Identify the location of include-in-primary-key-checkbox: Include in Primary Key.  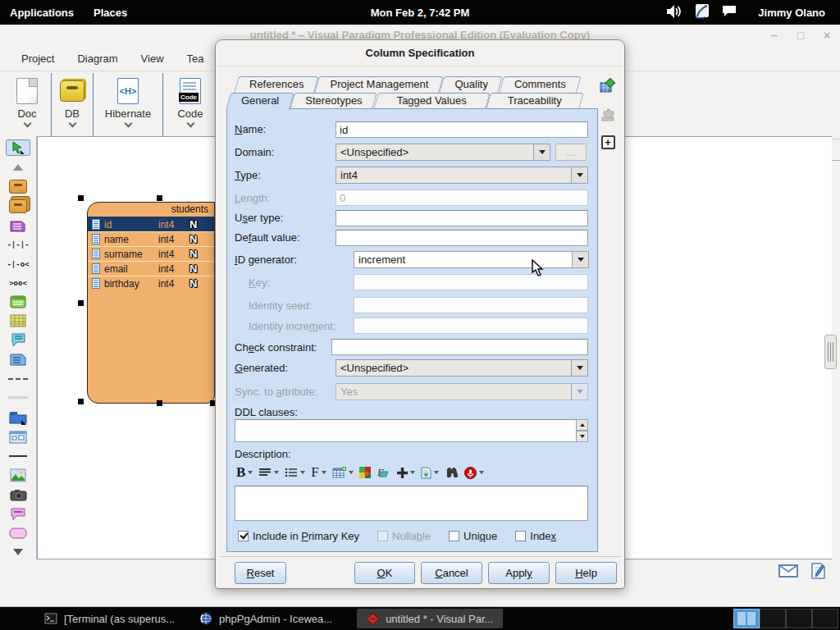
(299, 536).